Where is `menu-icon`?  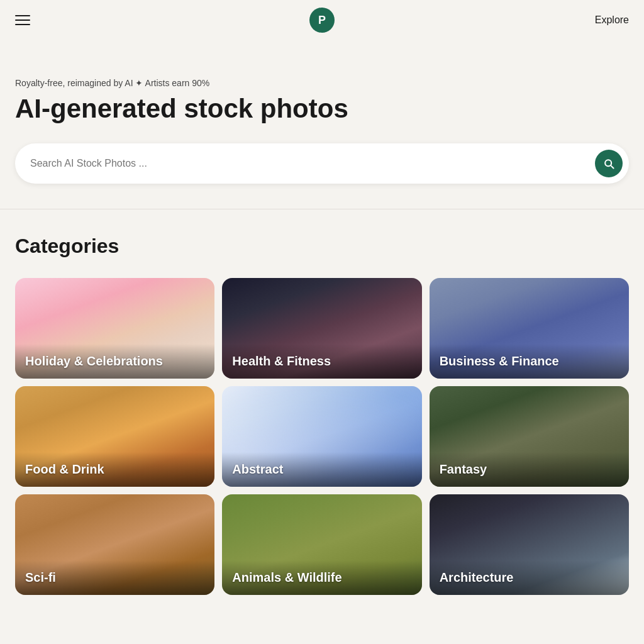 menu-icon is located at coordinates (25, 20).